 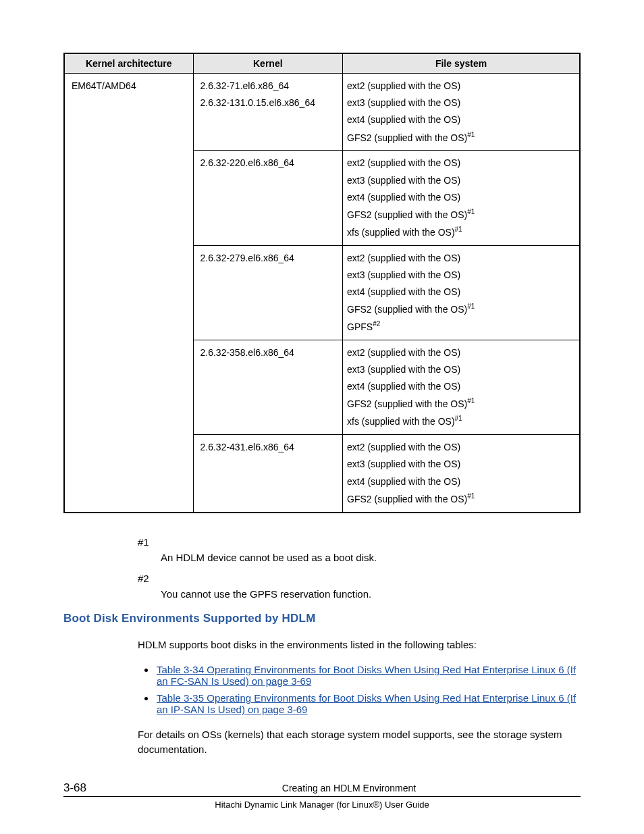 I want to click on kernel-cell: 2.6.32-71.el6.x86_642.6.32-131.0.15.el6.…, so click(x=268, y=112).